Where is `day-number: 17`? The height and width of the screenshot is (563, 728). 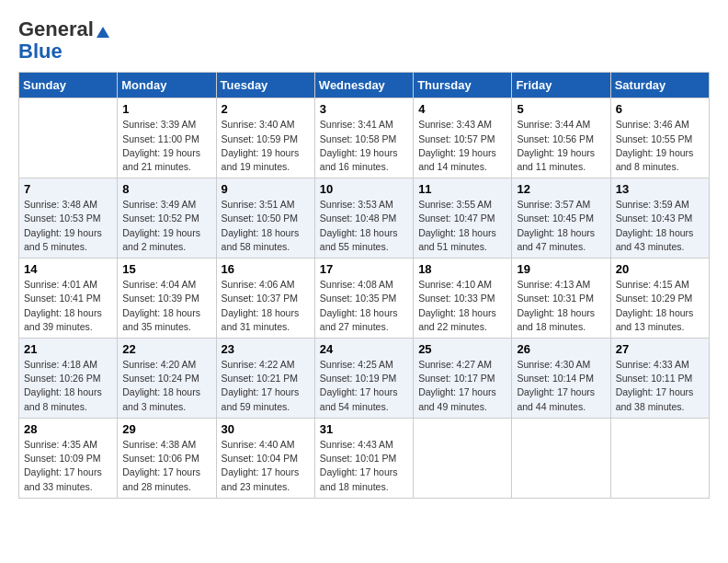
day-number: 17 is located at coordinates (364, 269).